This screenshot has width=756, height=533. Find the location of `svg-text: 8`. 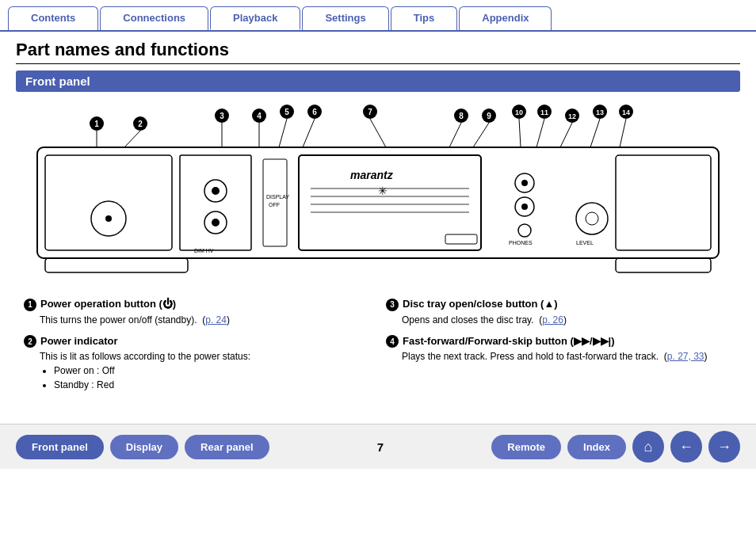

svg-text: 8 is located at coordinates (461, 116).